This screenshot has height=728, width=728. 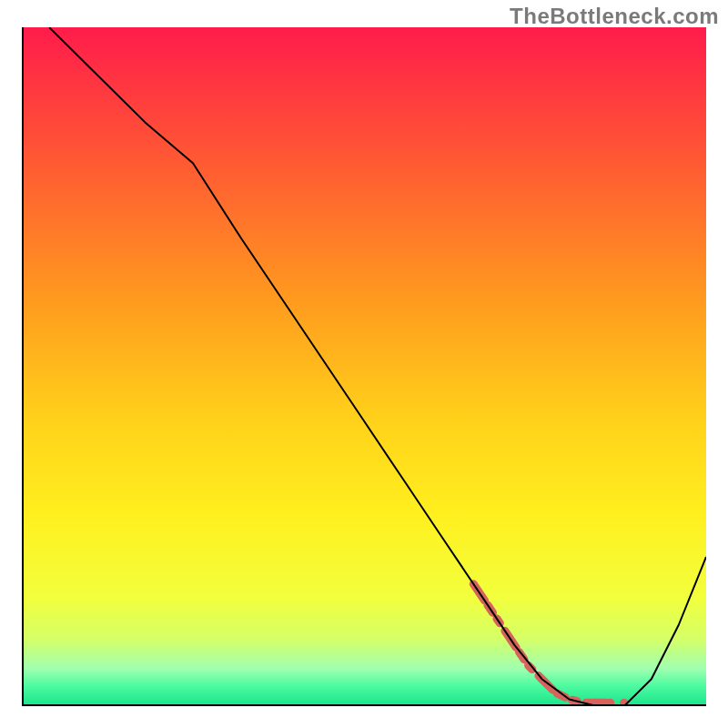 I want to click on x-axis, so click(x=364, y=705).